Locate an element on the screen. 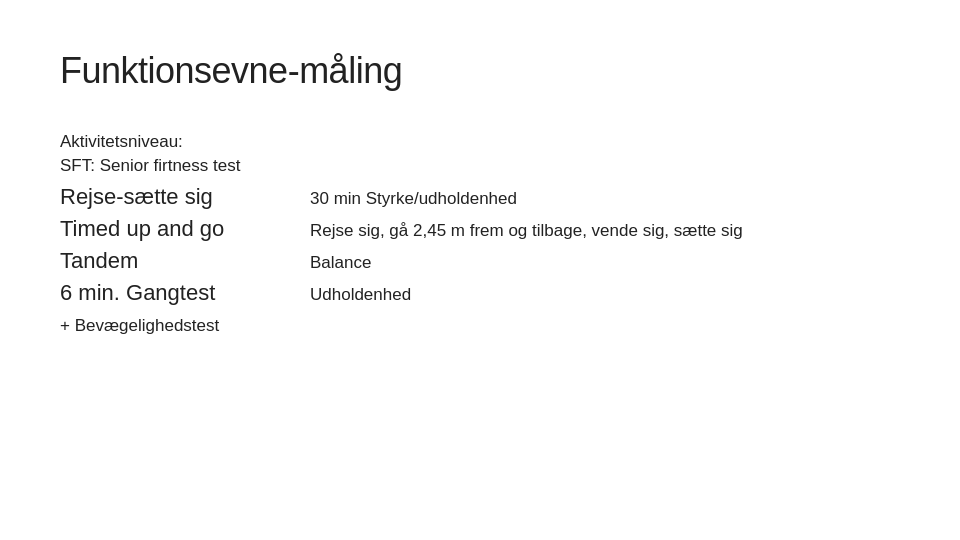 Image resolution: width=960 pixels, height=540 pixels. label-sft: SFT: Senior firtness test is located at coordinates (180, 166).